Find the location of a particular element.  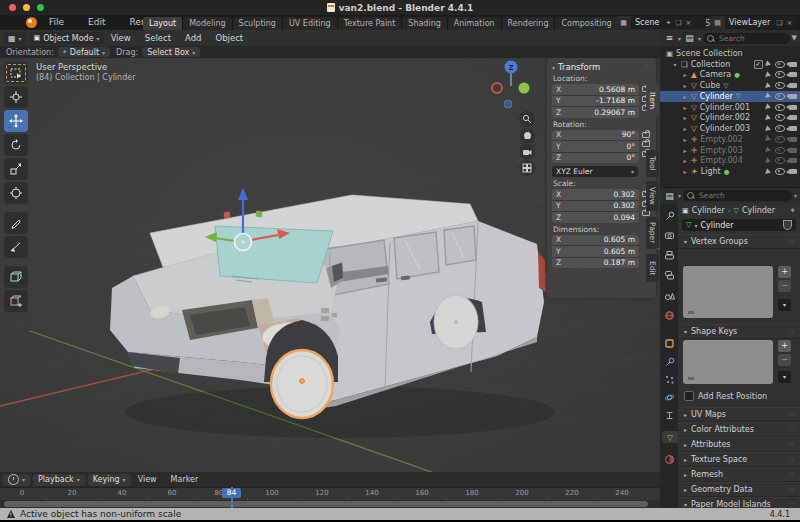

properties-search-input is located at coordinates (742, 196).